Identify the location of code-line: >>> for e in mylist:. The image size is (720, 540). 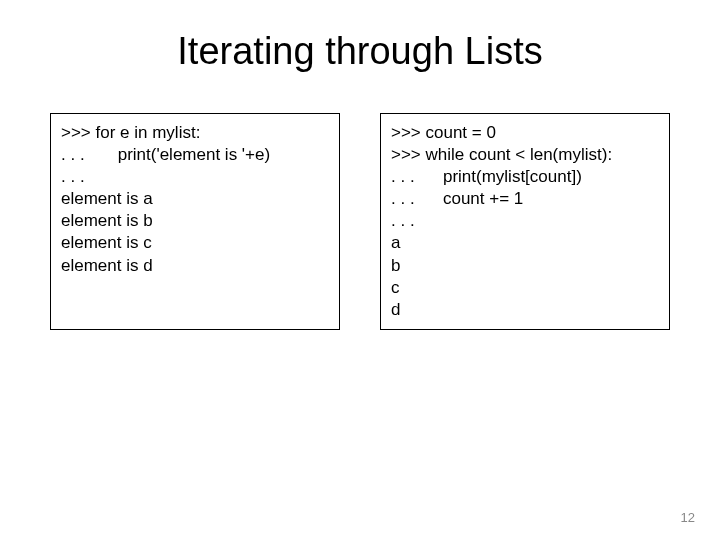
(195, 133).